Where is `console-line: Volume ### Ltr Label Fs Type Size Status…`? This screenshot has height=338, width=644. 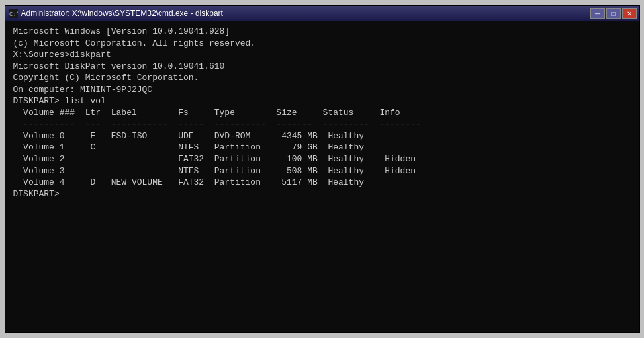
console-line: Volume ### Ltr Label Fs Type Size Status… is located at coordinates (322, 113).